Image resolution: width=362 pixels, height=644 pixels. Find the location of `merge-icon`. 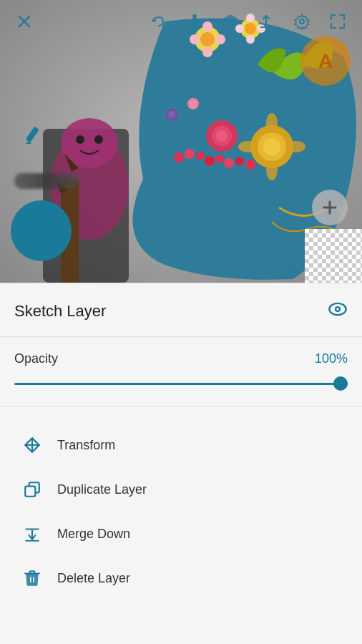

merge-icon is located at coordinates (32, 534).